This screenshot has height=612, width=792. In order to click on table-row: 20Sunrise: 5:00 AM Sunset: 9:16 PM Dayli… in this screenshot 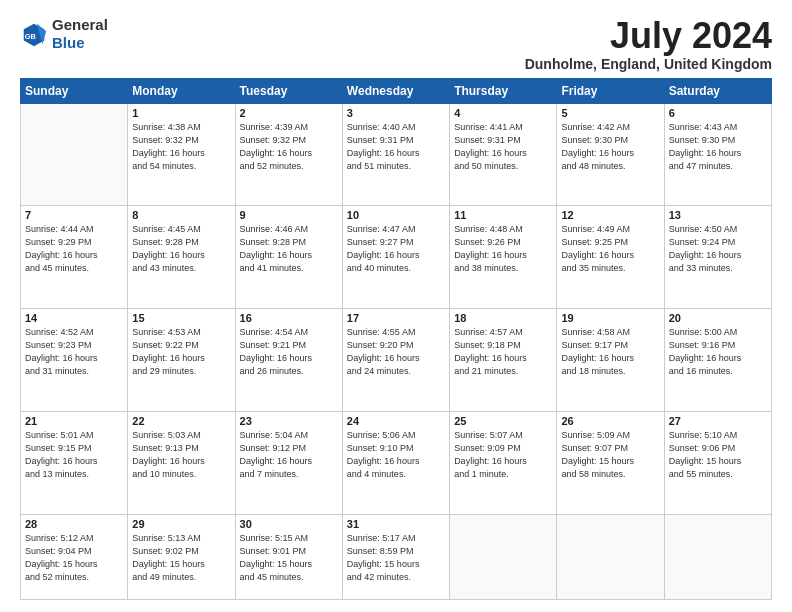, I will do `click(718, 360)`.